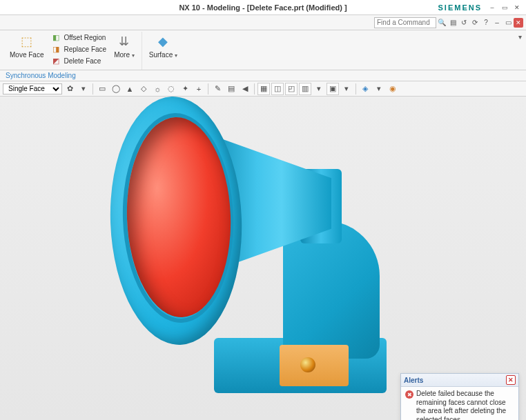 The width and height of the screenshot is (526, 420). I want to click on surface-group: ◆ Surface ▾, so click(163, 51).